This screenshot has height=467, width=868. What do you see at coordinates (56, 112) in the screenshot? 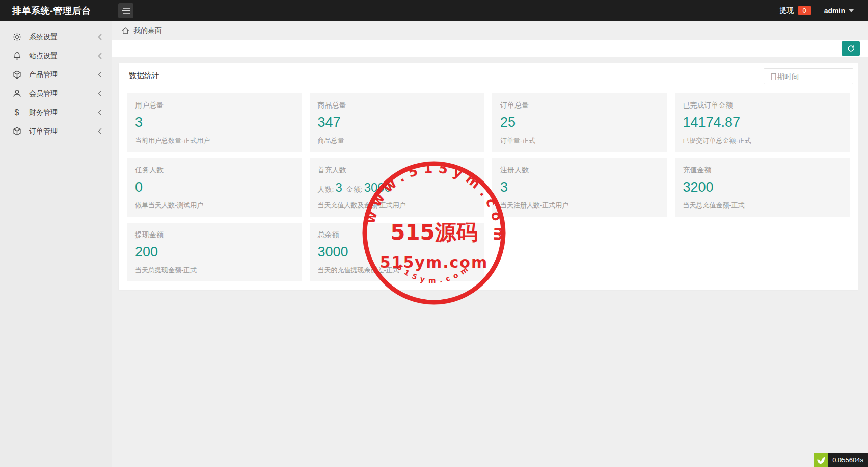
I see `sidebar-item-finance-management: $ 财务管理` at bounding box center [56, 112].